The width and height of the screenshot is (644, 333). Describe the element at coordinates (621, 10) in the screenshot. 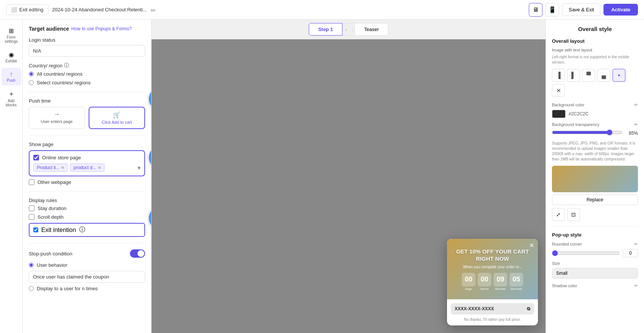

I see `activate-button: Activate` at that location.